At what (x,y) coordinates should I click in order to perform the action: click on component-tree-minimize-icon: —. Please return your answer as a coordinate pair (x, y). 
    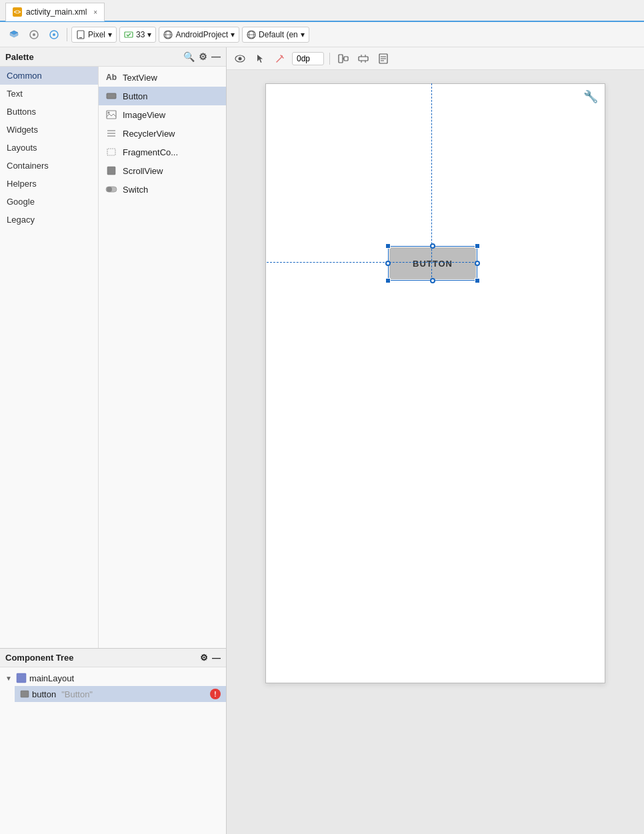
    Looking at the image, I should click on (216, 657).